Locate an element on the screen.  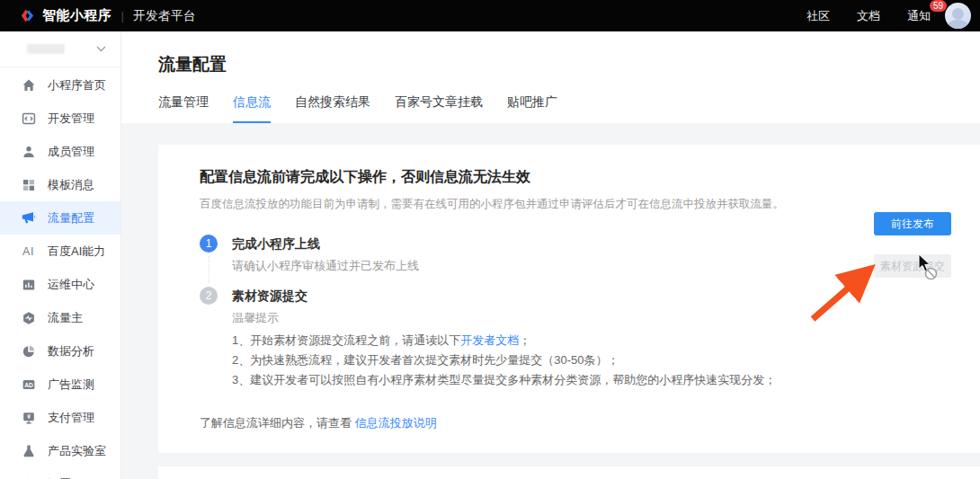
sidebar-item-label: 运维中心 is located at coordinates (71, 285).